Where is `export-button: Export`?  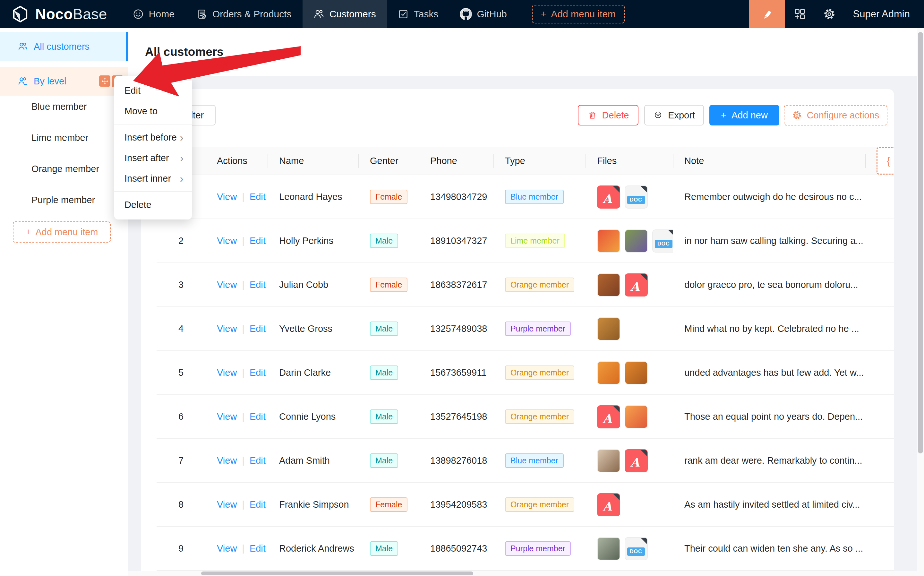
export-button: Export is located at coordinates (674, 115).